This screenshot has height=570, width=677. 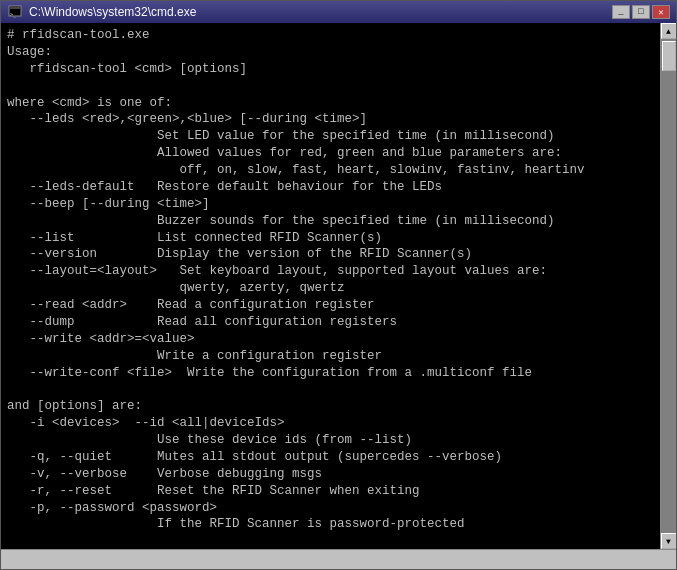 What do you see at coordinates (669, 56) in the screenshot?
I see `scroll-thumb` at bounding box center [669, 56].